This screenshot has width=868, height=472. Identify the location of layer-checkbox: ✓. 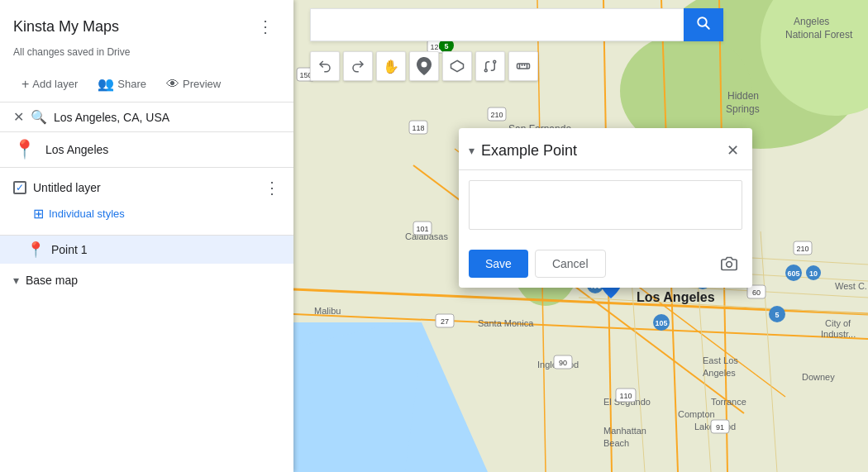
(20, 188).